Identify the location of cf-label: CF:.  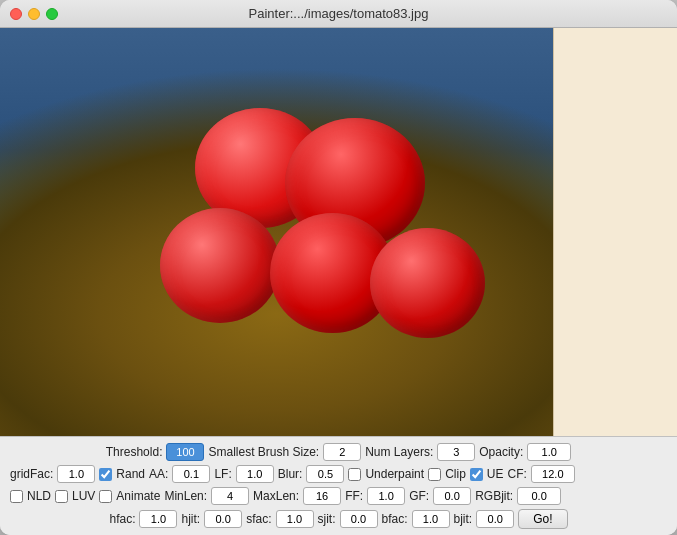
(516, 474).